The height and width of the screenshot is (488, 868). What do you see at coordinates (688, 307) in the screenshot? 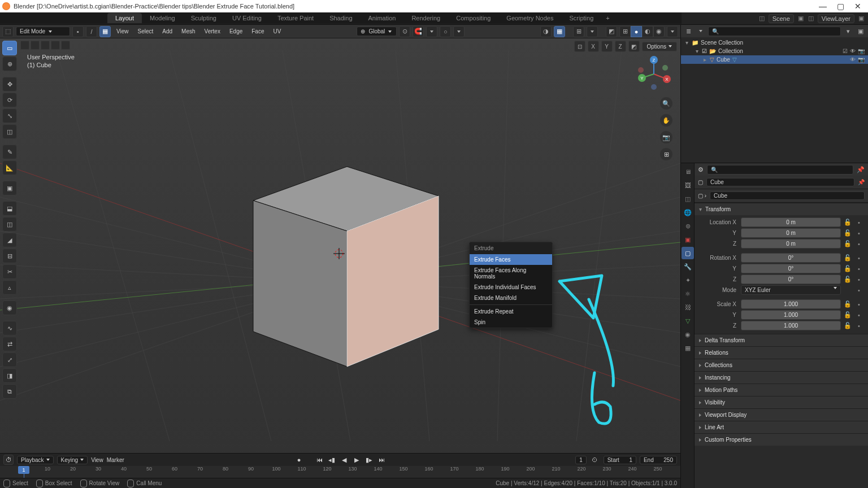
I see `ptab-constraints: ⛓` at bounding box center [688, 307].